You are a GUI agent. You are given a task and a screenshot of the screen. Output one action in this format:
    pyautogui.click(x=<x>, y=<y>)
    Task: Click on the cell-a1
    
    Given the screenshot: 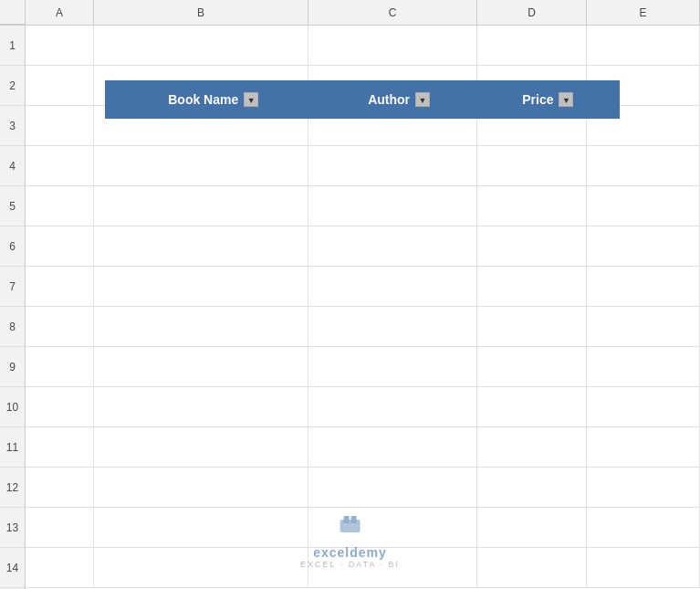 What is the action you would take?
    pyautogui.click(x=60, y=46)
    